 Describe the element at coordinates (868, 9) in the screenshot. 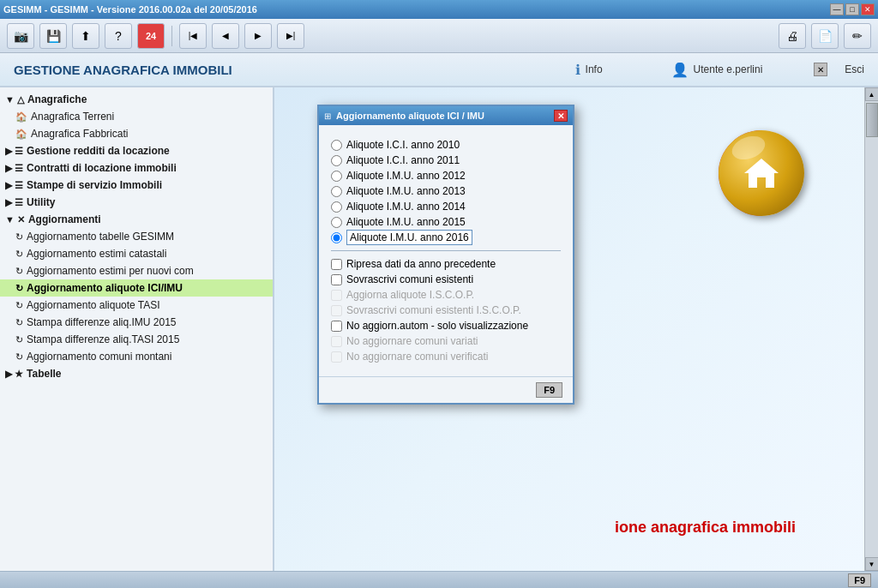

I see `close-button: ✕` at that location.